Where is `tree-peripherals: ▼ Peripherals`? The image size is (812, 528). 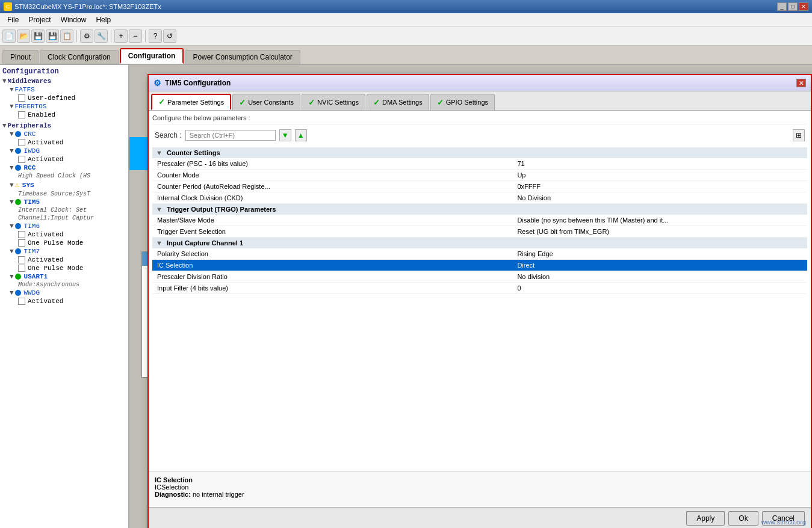
tree-peripherals: ▼ Peripherals is located at coordinates (64, 126).